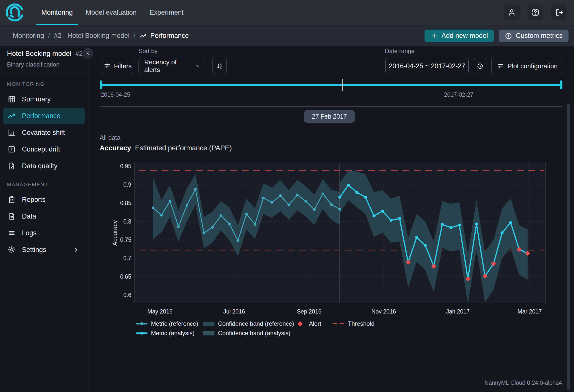 The height and width of the screenshot is (392, 574). Describe the element at coordinates (309, 324) in the screenshot. I see `legend-item-alert: Alert` at that location.